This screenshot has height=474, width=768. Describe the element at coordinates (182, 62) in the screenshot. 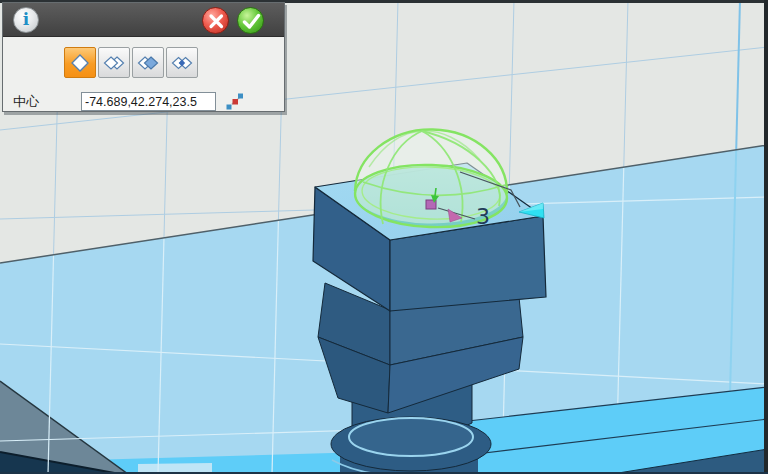

I see `mode-between-points-button` at that location.